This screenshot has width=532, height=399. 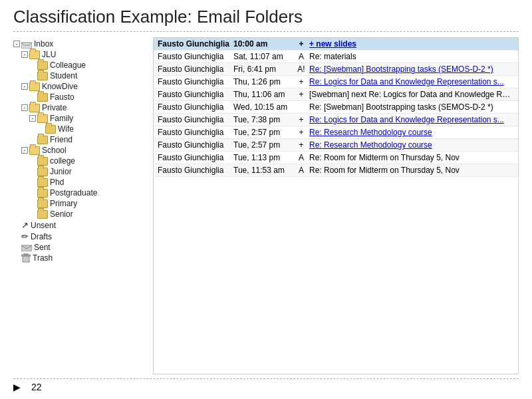 I want to click on folder-friend-icon, so click(x=43, y=140).